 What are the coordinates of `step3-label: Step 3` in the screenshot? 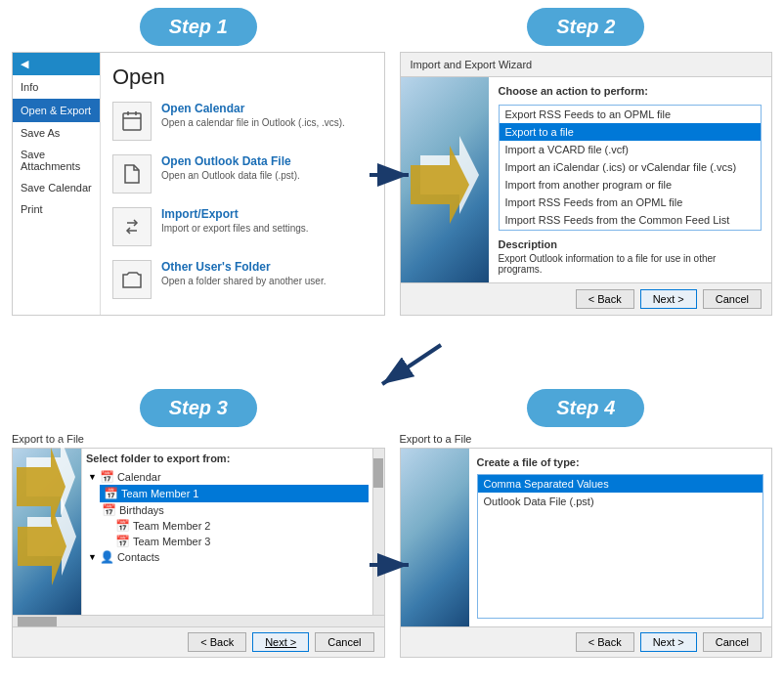 It's located at (198, 409).